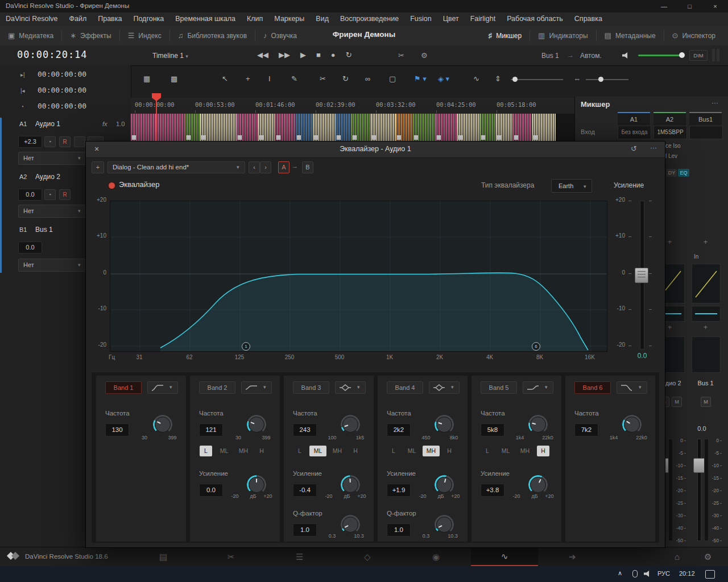 This screenshot has width=728, height=582. I want to click on band-handle-marker-1: 1, so click(246, 347).